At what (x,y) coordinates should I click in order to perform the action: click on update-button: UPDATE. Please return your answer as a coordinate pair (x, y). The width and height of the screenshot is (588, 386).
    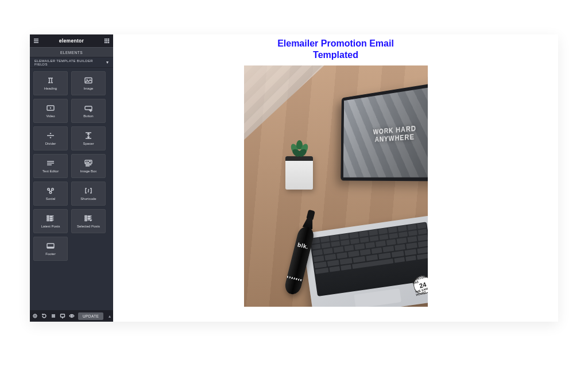
    Looking at the image, I should click on (91, 316).